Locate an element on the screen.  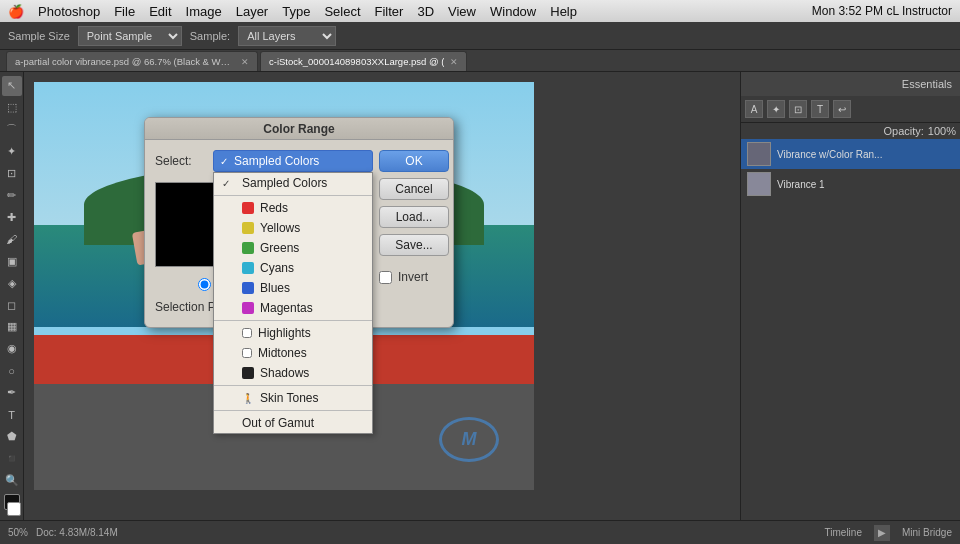
color-range-dialog: Color Range Select: ✓ Sampled Colors is located at coordinates (299, 222).